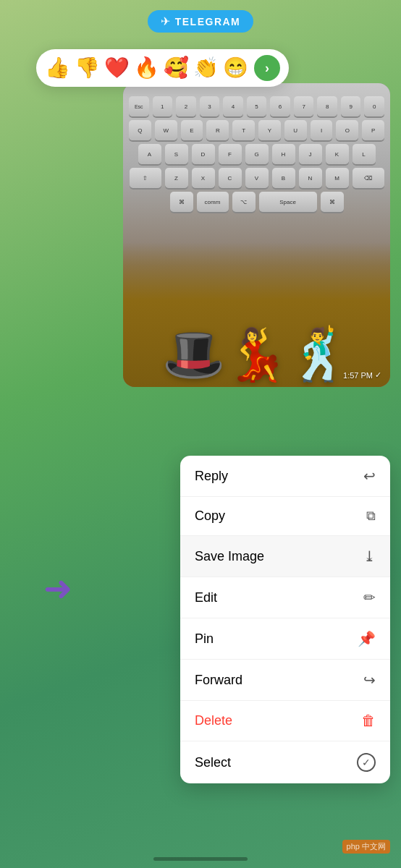 The height and width of the screenshot is (868, 401). I want to click on reaction-more-icon: ›, so click(267, 68).